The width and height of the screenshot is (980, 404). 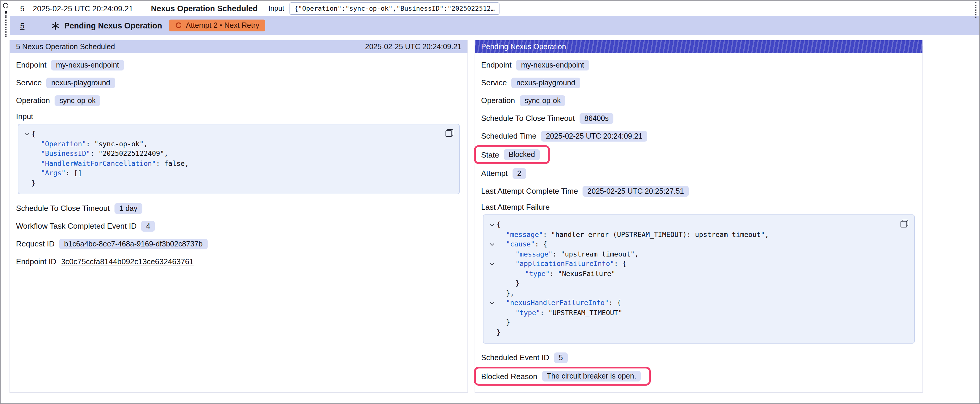 What do you see at coordinates (239, 100) in the screenshot?
I see `field-row: Operation sync-op-ok` at bounding box center [239, 100].